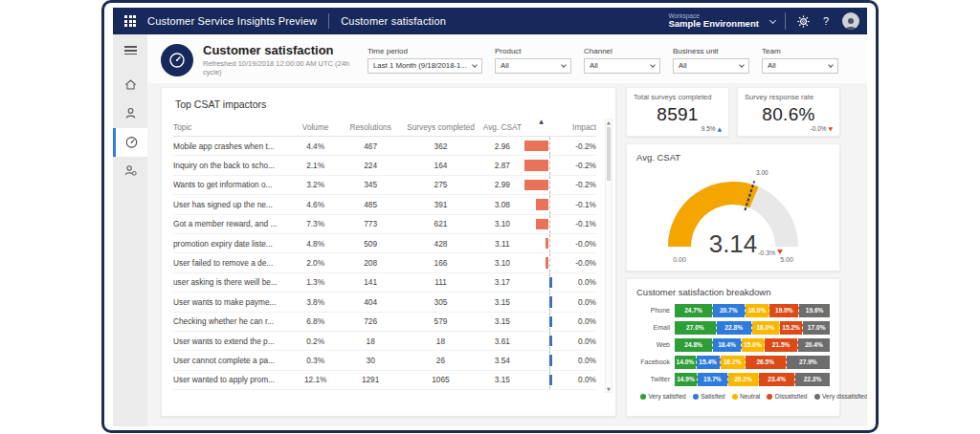 The width and height of the screenshot is (980, 434). I want to click on sort-ascending-icon: ▲, so click(542, 120).